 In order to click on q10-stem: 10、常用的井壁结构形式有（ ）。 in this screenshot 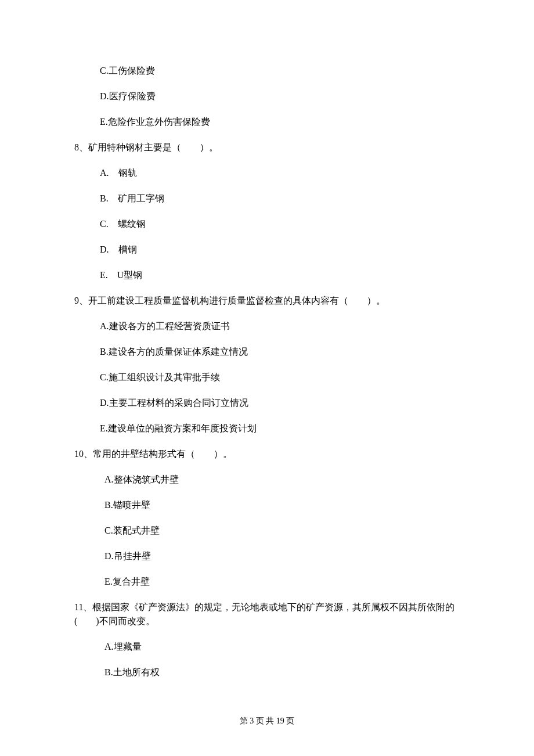, I will do `click(267, 454)`.